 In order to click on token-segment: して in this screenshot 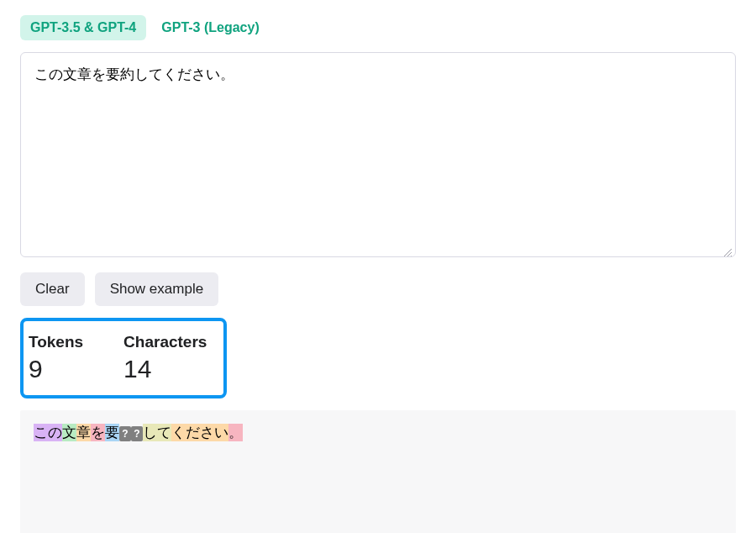, I will do `click(157, 432)`.